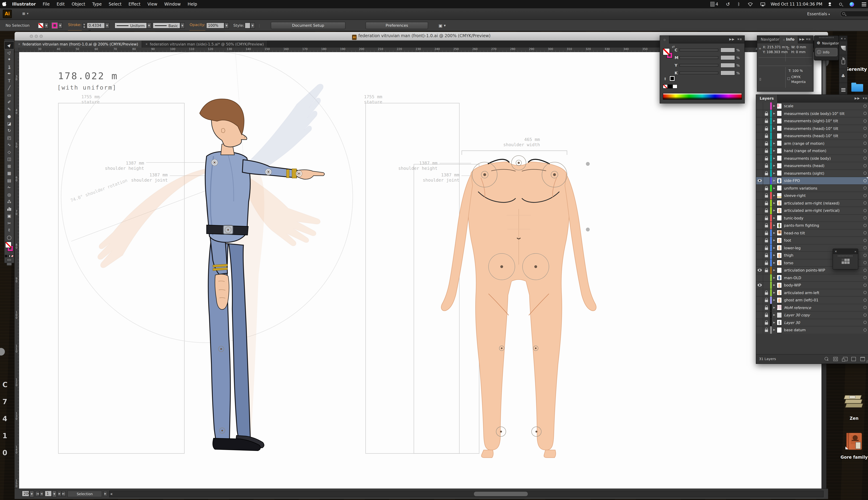 This screenshot has width=868, height=500. What do you see at coordinates (9, 41) in the screenshot?
I see `toolbar-grip` at bounding box center [9, 41].